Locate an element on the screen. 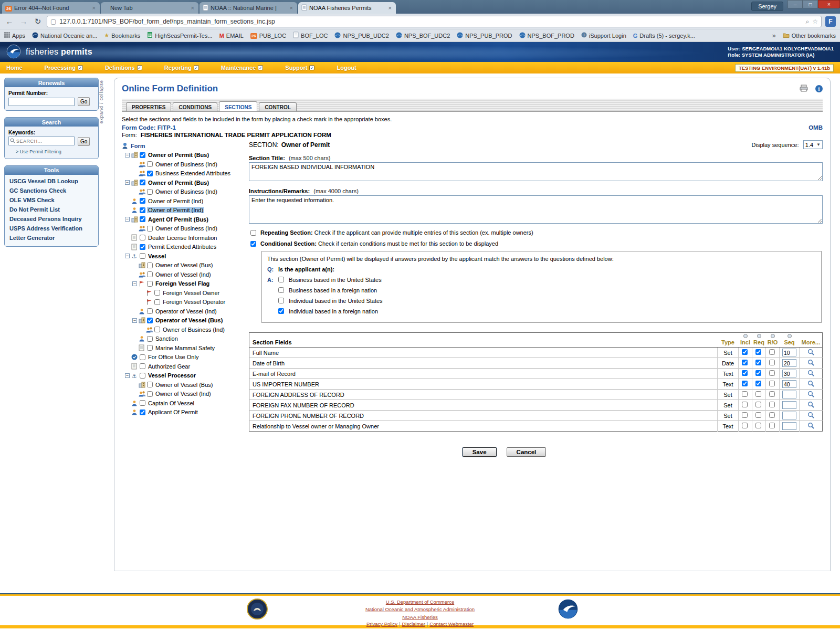 Image resolution: width=840 pixels, height=630 pixels. tree-root: Form is located at coordinates (183, 146).